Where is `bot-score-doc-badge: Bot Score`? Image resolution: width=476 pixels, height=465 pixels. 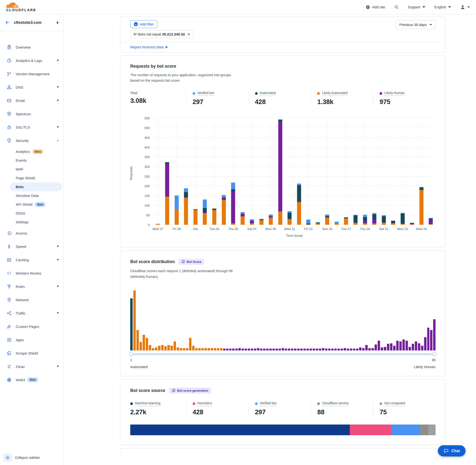 bot-score-doc-badge: Bot Score is located at coordinates (191, 262).